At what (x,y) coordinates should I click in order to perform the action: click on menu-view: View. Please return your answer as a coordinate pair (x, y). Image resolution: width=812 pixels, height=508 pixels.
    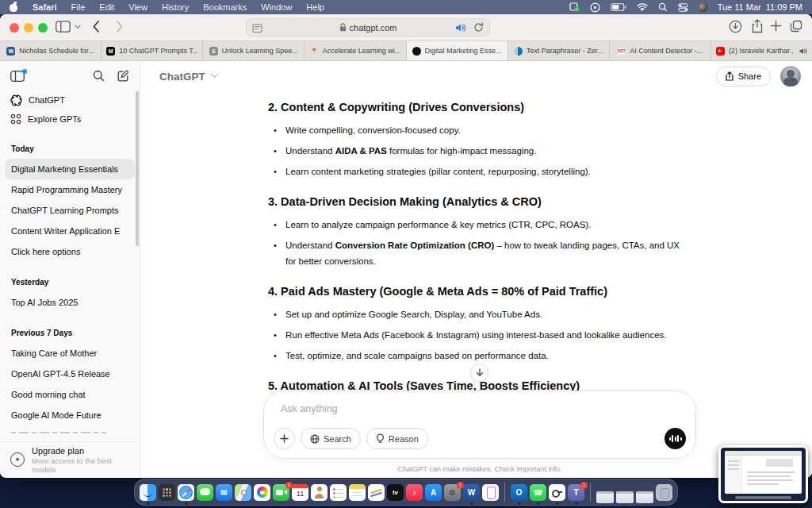
    Looking at the image, I should click on (138, 7).